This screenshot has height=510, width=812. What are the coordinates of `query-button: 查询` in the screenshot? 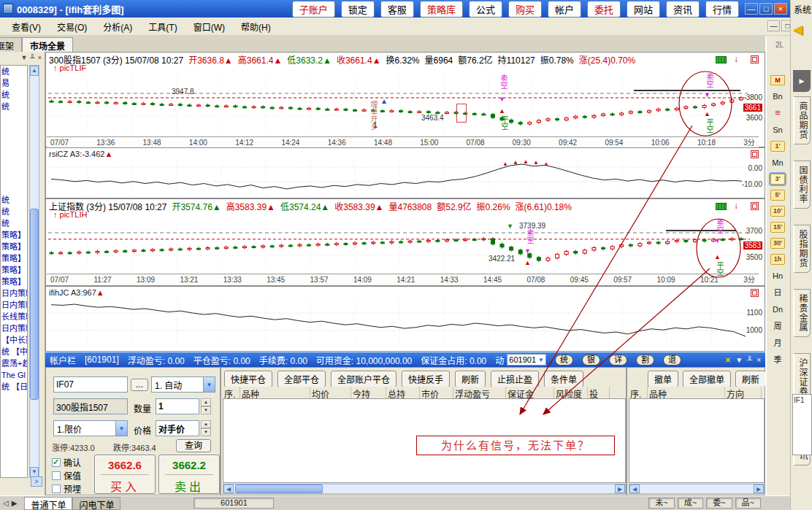 It's located at (194, 446).